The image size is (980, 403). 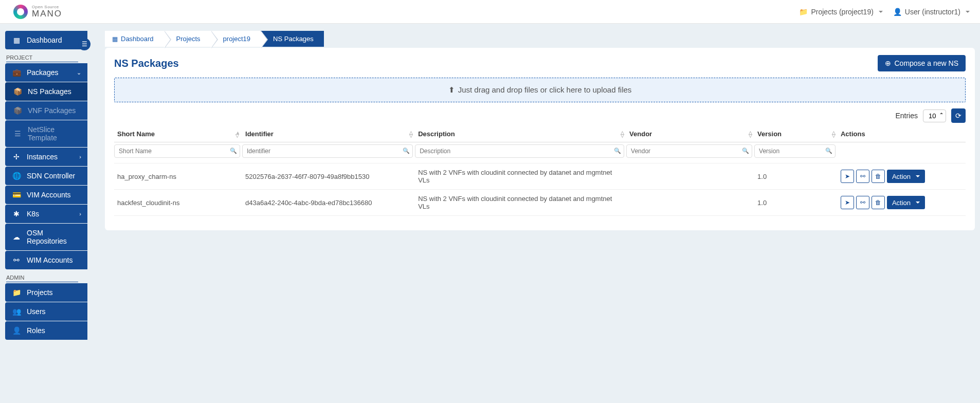 I want to click on sidebar-toggle-button: ☰, so click(x=84, y=44).